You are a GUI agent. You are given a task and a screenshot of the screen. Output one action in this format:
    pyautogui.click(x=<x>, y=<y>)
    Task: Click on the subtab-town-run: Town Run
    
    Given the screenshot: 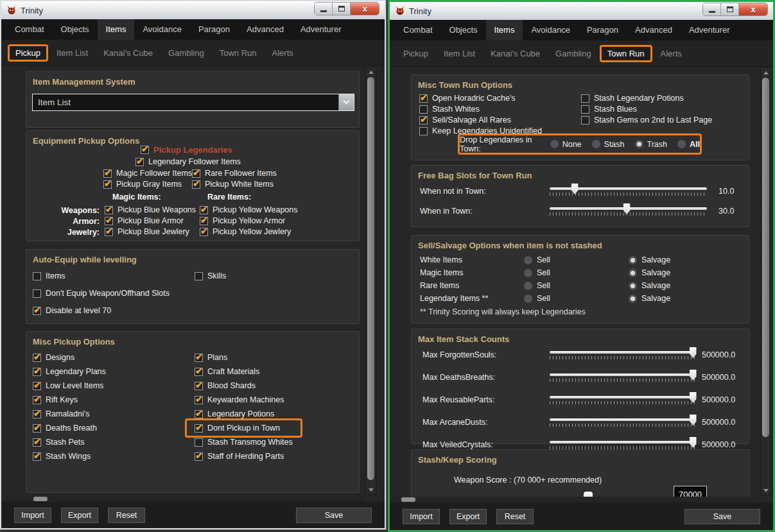 What is the action you would take?
    pyautogui.click(x=238, y=53)
    